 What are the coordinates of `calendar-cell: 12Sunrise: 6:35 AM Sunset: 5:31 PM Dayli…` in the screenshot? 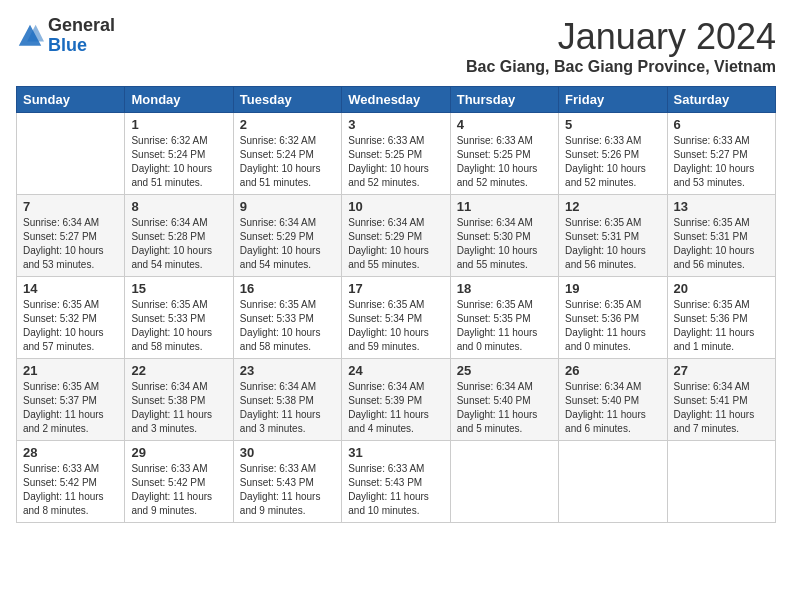 It's located at (613, 236).